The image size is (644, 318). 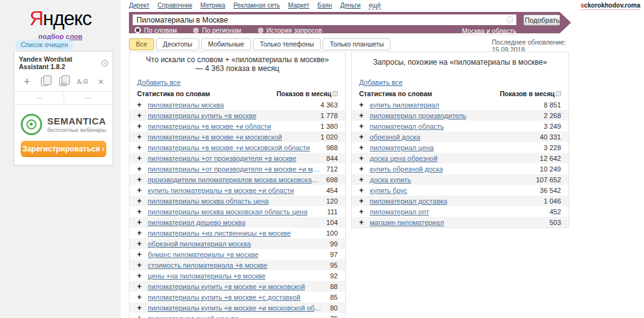 What do you see at coordinates (175, 6) in the screenshot?
I see `top-nav-link: Справочник` at bounding box center [175, 6].